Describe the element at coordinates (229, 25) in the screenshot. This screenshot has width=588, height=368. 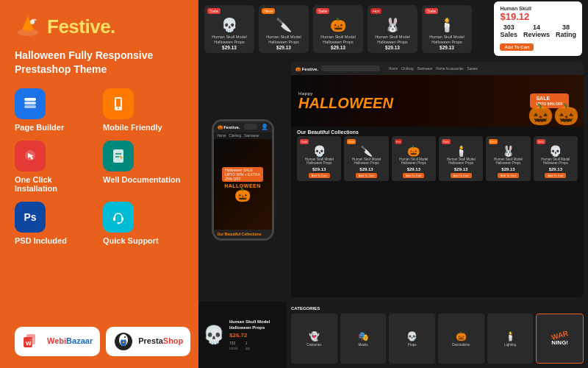
I see `product-img-0: 💀` at that location.